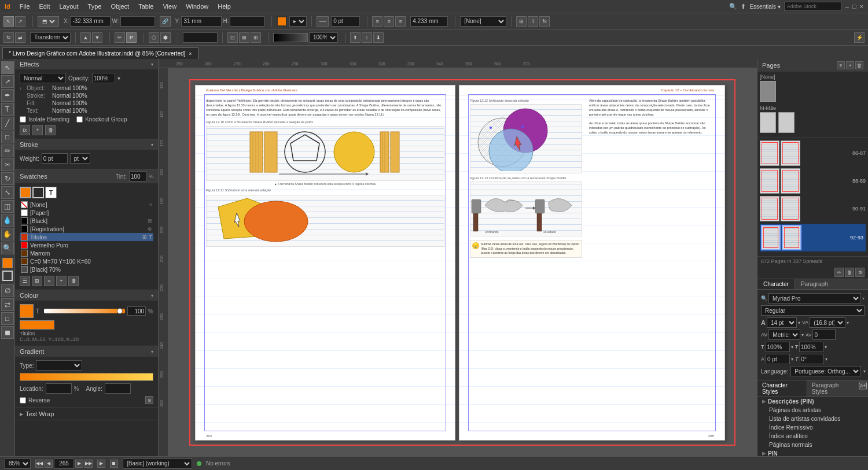 This screenshot has height=470, width=868. What do you see at coordinates (119, 79) in the screenshot?
I see `opacity-arrow: ▾` at bounding box center [119, 79].